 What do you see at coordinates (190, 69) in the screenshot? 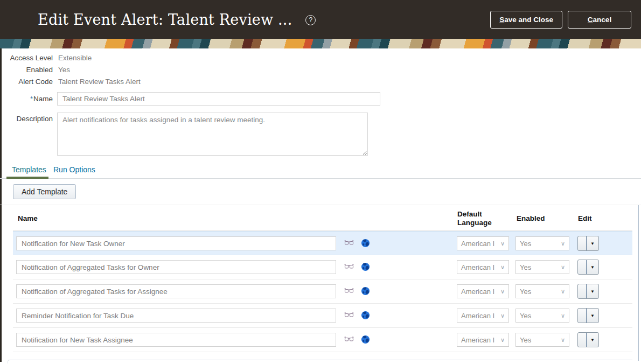
I see `enabled-row: Enabled Yes` at bounding box center [190, 69].